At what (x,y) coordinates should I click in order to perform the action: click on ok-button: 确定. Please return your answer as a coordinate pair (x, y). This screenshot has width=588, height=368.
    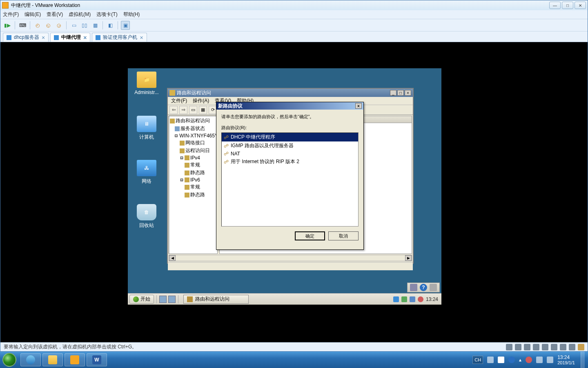
    Looking at the image, I should click on (310, 236).